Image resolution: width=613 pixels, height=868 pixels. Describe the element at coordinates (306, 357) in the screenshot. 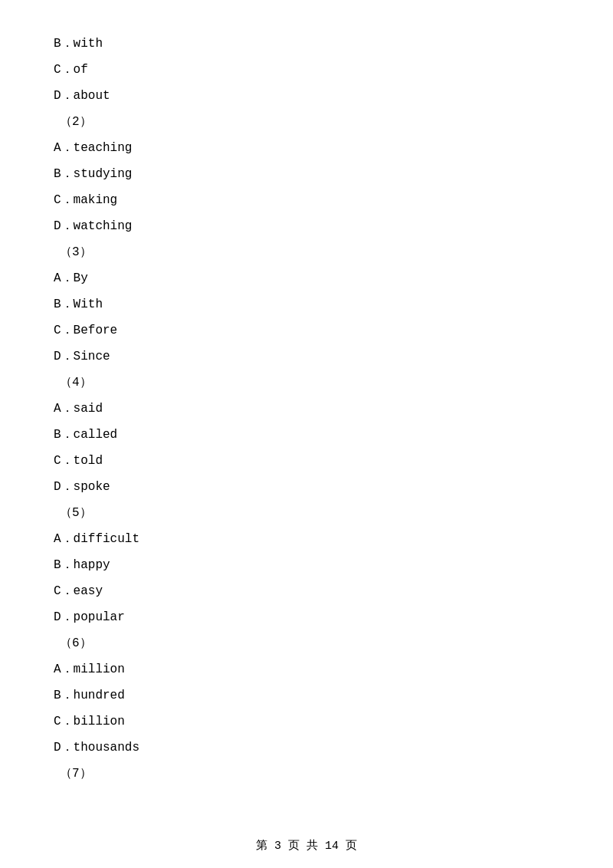

I see `option-line: D．Since` at that location.